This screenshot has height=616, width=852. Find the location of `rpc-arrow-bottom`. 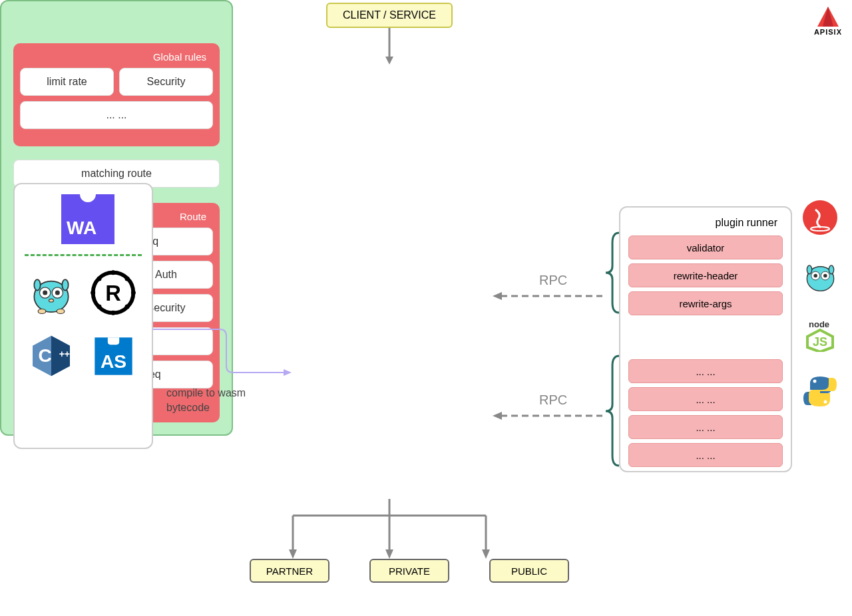

rpc-arrow-bottom is located at coordinates (551, 416).